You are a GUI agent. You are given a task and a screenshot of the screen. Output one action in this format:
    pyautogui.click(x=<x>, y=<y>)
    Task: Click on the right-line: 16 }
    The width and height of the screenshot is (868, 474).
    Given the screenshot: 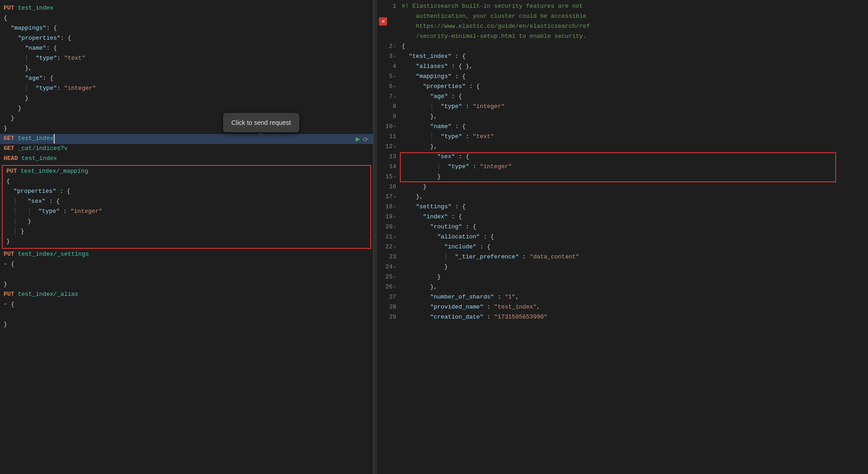 What is the action you would take?
    pyautogui.click(x=623, y=187)
    